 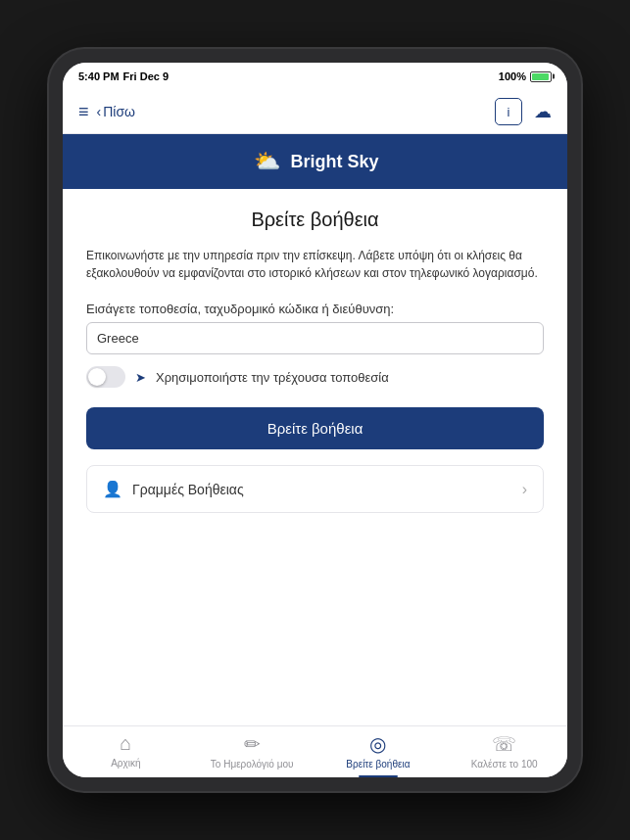 I want to click on nav-left: ≡ ‹ Πίσω, so click(x=107, y=112).